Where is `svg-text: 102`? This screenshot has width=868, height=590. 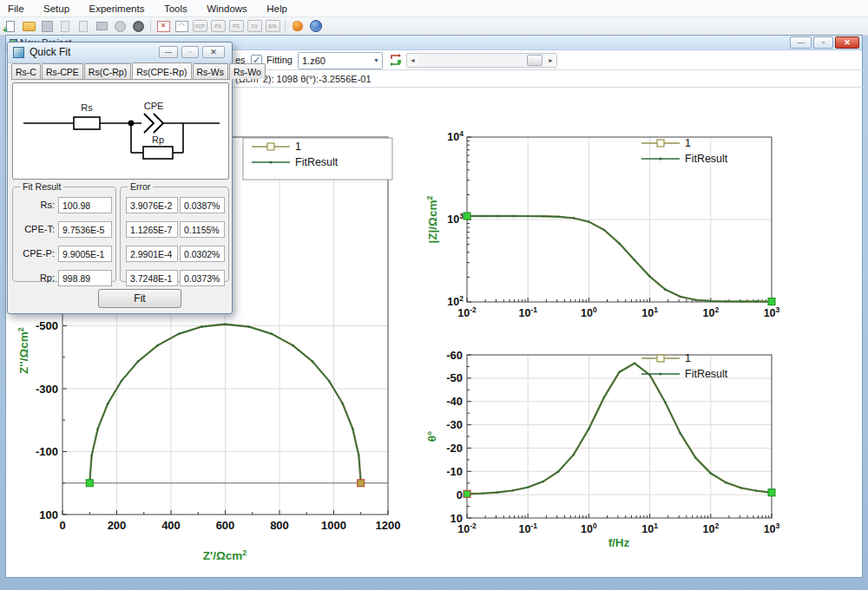 svg-text: 102 is located at coordinates (455, 301).